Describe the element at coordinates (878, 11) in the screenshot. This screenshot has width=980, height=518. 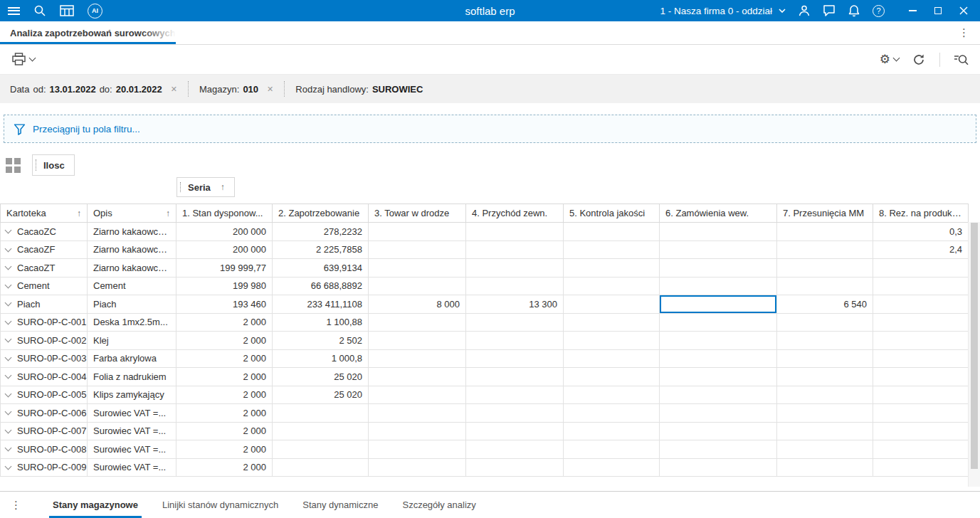
I see `help-button: ?` at that location.